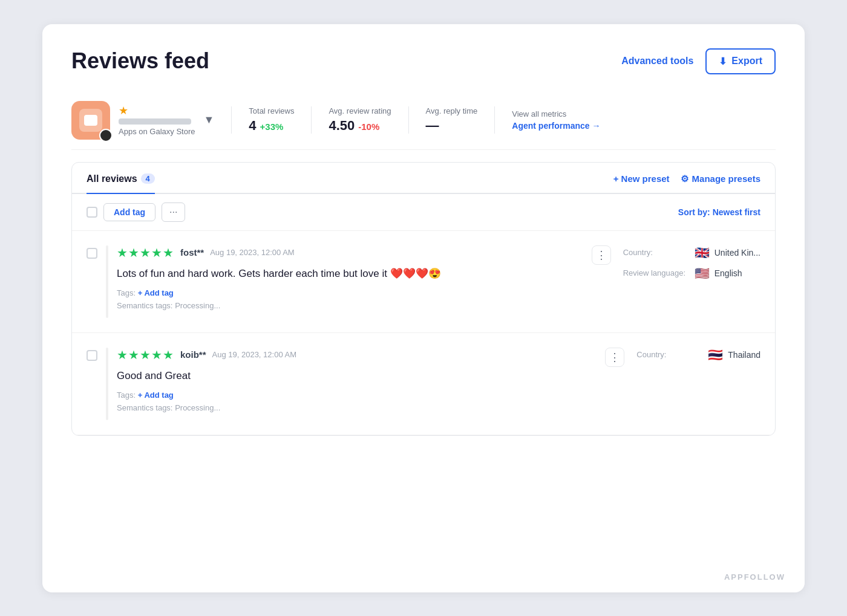 The height and width of the screenshot is (616, 847). What do you see at coordinates (145, 253) in the screenshot?
I see `review-stars-1: ★★★★★` at bounding box center [145, 253].